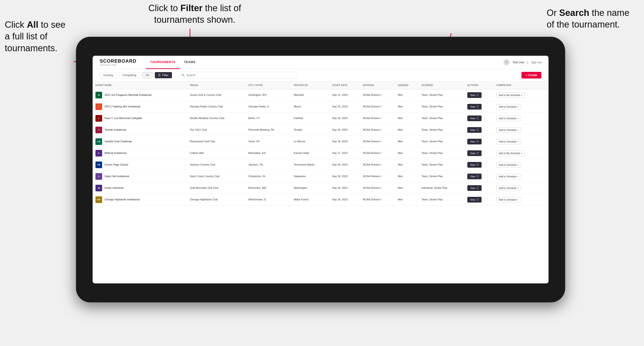 The height and width of the screenshot is (346, 644). What do you see at coordinates (108, 75) in the screenshot?
I see `tab-hosting: Hosting` at bounding box center [108, 75].